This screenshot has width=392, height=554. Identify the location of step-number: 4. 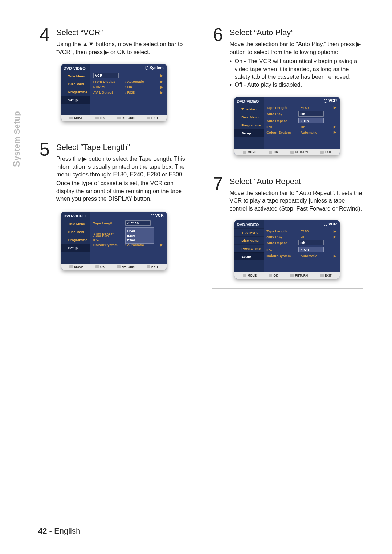
(45, 41).